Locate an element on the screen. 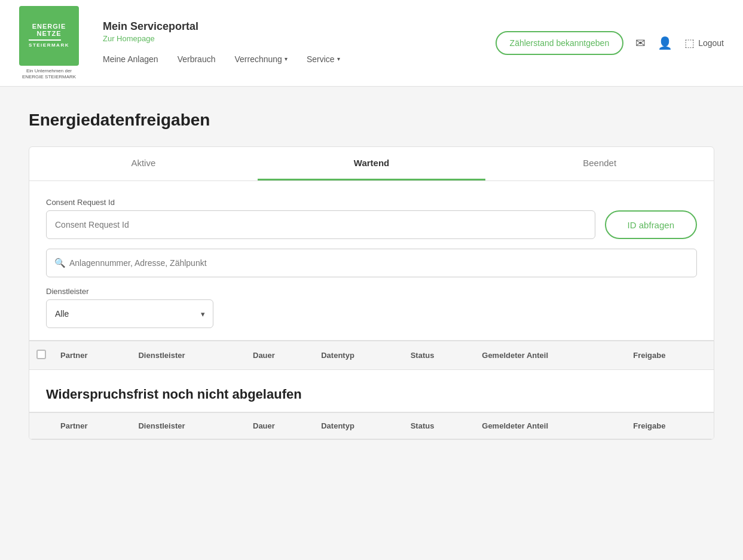  col-gemeldeter-anteil: Gemeldeter Anteil is located at coordinates (550, 356).